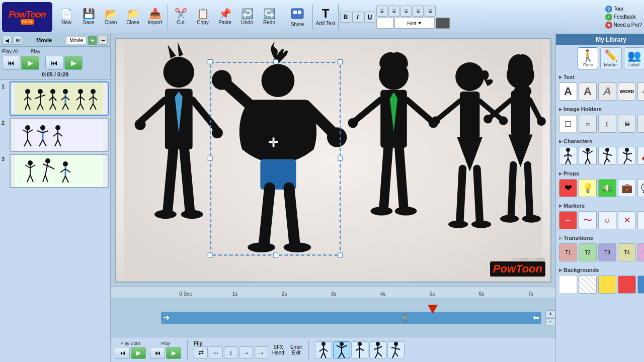 This screenshot has width=644, height=362. I want to click on bg-yellow, so click(607, 285).